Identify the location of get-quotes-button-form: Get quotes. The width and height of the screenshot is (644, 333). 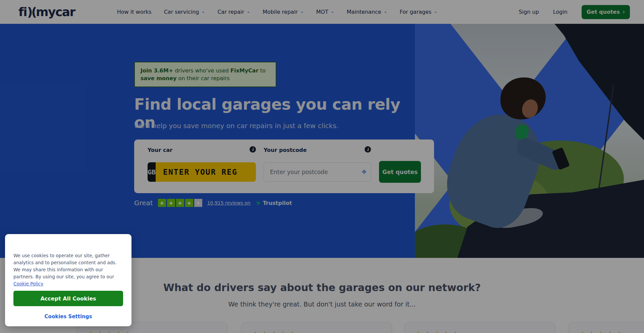
(400, 172).